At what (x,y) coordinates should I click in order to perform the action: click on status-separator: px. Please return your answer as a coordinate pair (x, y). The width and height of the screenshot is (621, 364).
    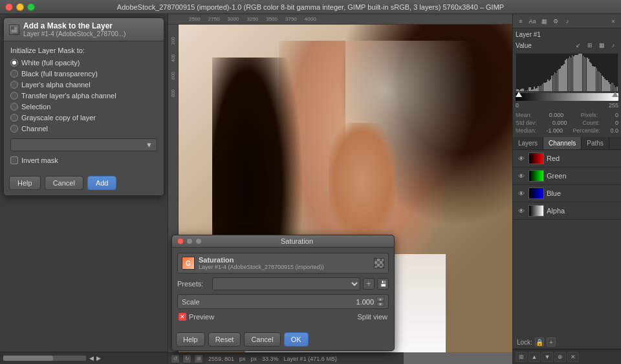
    Looking at the image, I should click on (254, 359).